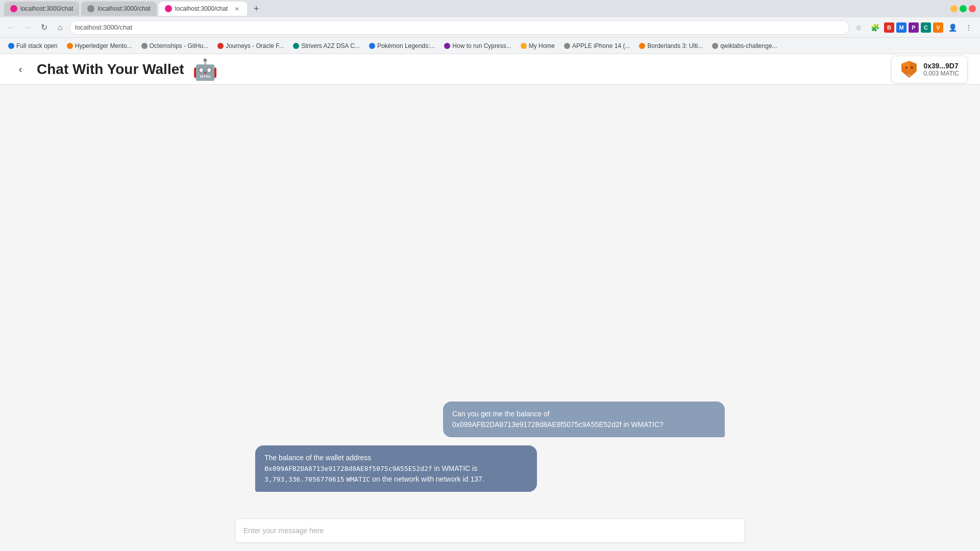 The image size is (980, 551). What do you see at coordinates (37, 46) in the screenshot?
I see `bookmark-fullstack-label: Full stack open` at bounding box center [37, 46].